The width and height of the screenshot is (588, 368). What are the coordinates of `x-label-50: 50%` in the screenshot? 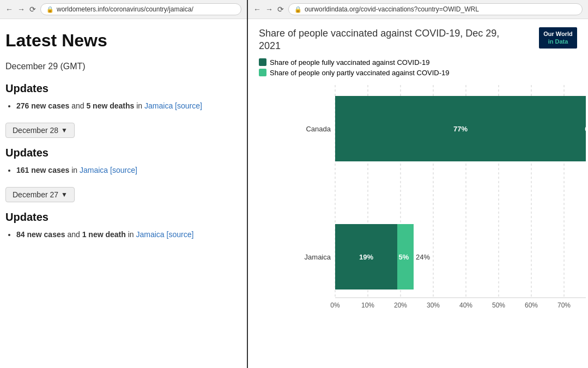 It's located at (499, 305).